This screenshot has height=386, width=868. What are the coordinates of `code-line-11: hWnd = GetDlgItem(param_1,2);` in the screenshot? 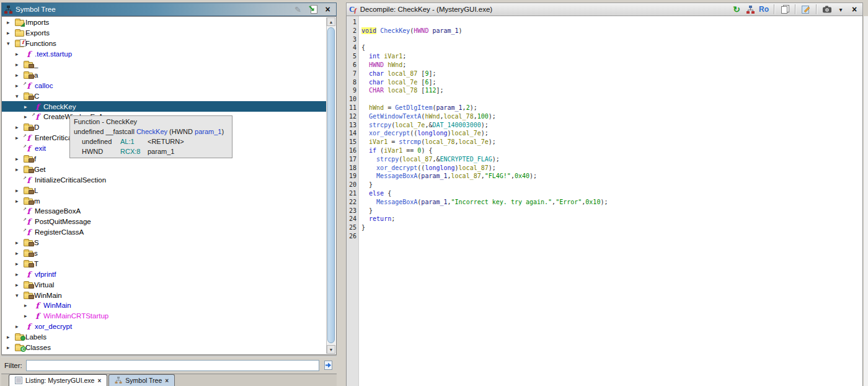 It's located at (612, 108).